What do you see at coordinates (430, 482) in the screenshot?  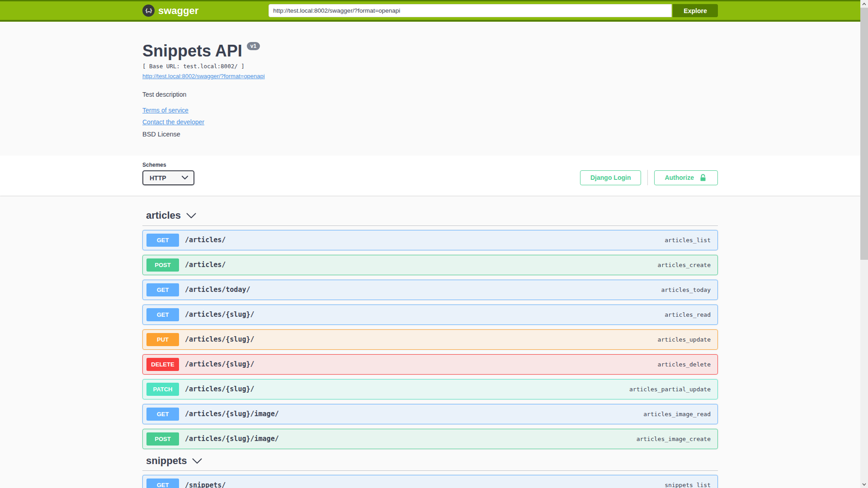 I see `operation-row: GET /snippets/ snippets_list` at bounding box center [430, 482].